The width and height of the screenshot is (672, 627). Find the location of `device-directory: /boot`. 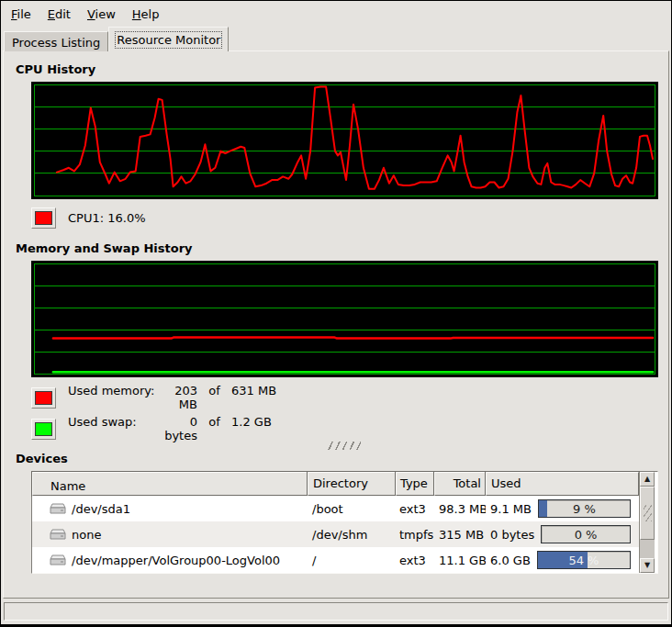

device-directory: /boot is located at coordinates (352, 509).